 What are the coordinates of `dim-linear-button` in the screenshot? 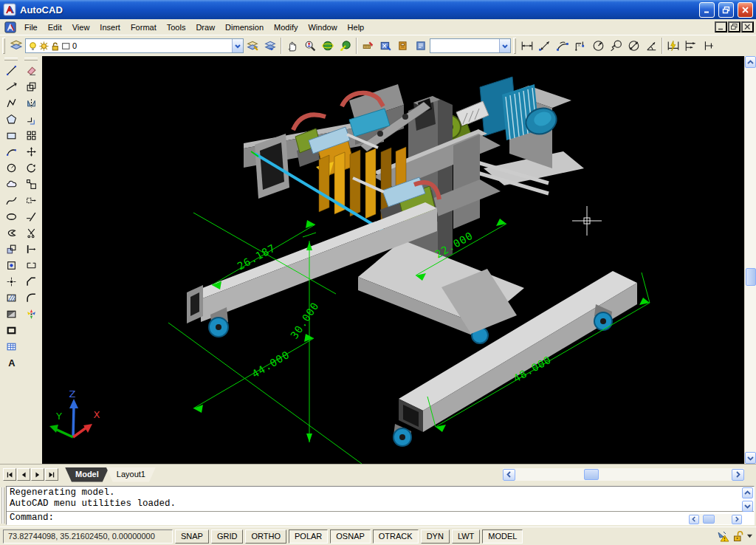 It's located at (527, 46).